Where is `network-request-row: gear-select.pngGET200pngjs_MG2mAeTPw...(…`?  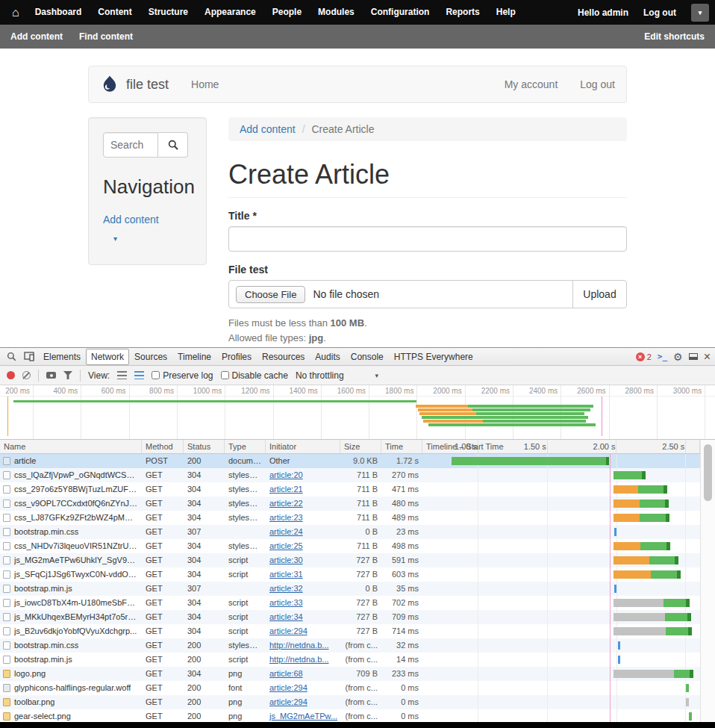
network-request-row: gear-select.pngGET200pngjs_MG2mAeTPw...(… is located at coordinates (350, 715).